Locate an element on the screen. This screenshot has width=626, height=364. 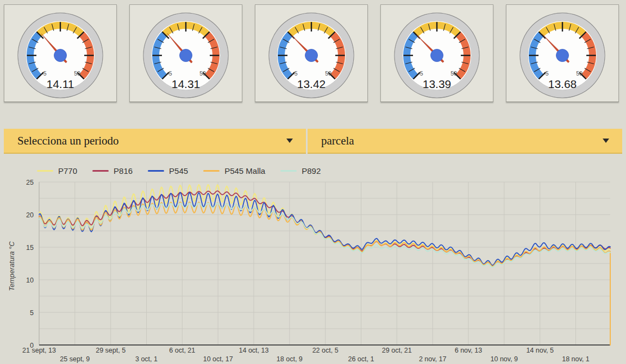
gauge-value: 13.42 is located at coordinates (312, 84).